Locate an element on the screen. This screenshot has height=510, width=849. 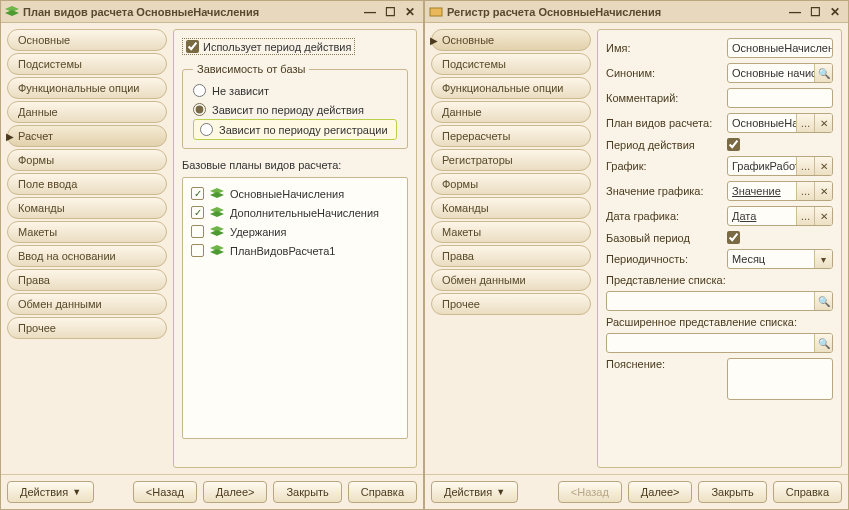
synonym-input: Основные начисления🔍 is located at coordinates (780, 73).